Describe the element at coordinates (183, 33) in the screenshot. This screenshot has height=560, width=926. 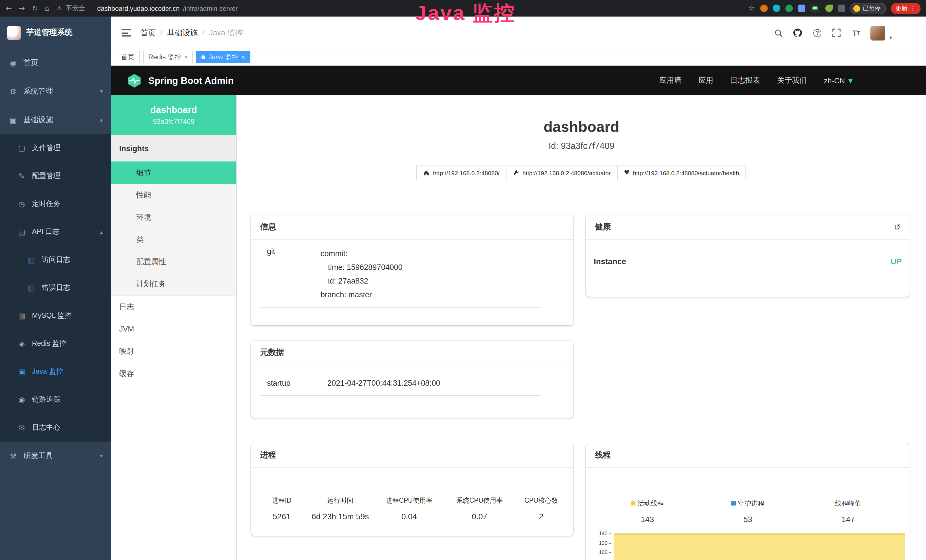
I see `breadcrumb-infrastructure: 基础设施` at that location.